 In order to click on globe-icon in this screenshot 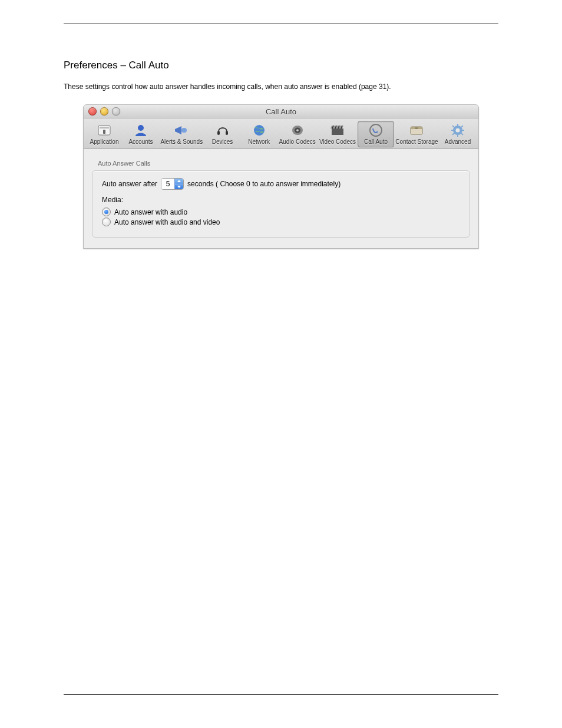, I will do `click(259, 130)`.